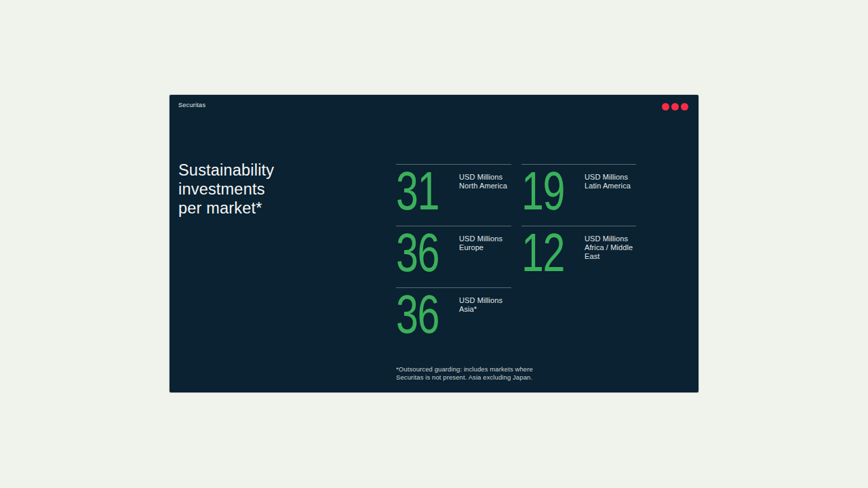  I want to click on stat-region: Europe, so click(481, 248).